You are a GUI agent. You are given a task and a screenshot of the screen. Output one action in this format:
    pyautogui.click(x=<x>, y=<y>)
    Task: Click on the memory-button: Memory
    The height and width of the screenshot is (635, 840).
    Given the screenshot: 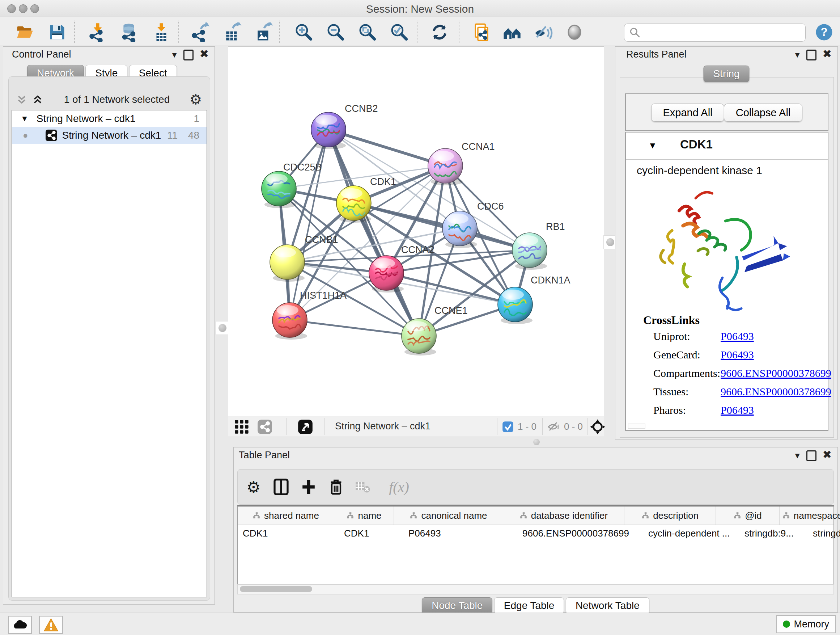 What is the action you would take?
    pyautogui.click(x=806, y=624)
    